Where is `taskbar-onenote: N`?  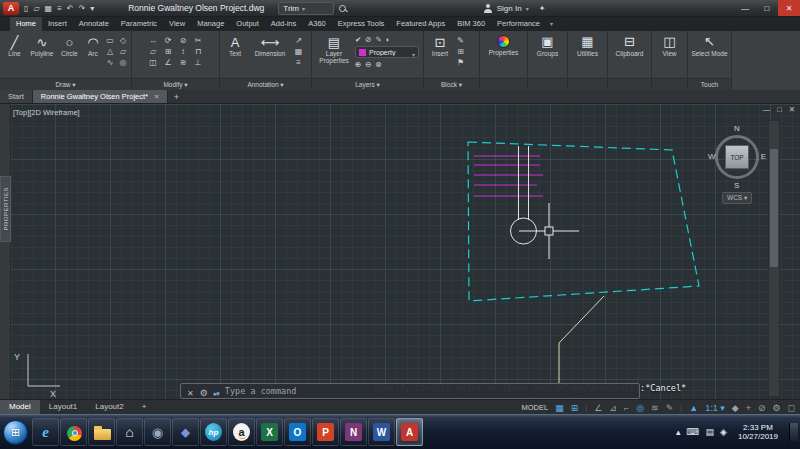
taskbar-onenote: N is located at coordinates (354, 432).